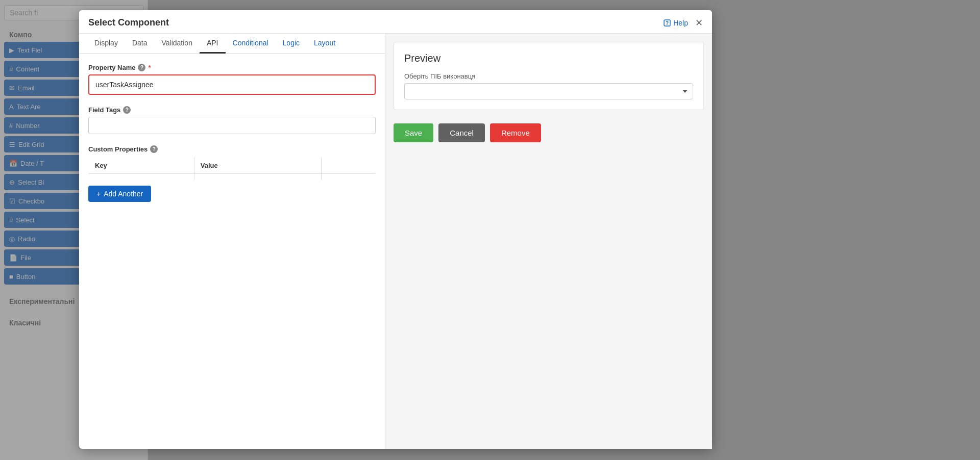 The height and width of the screenshot is (460, 980). Describe the element at coordinates (325, 44) in the screenshot. I see `tab-layout: Layout` at that location.